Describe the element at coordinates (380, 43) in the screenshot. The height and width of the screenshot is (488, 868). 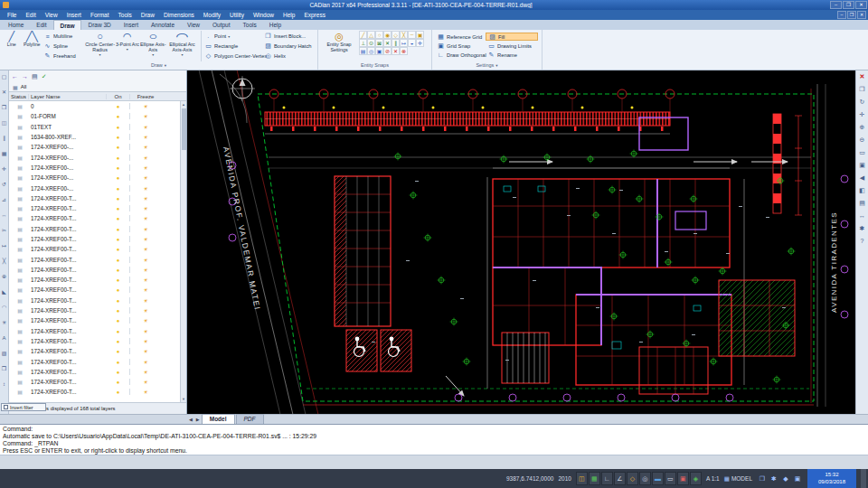
I see `snap-nearest-icon: ⊠` at that location.